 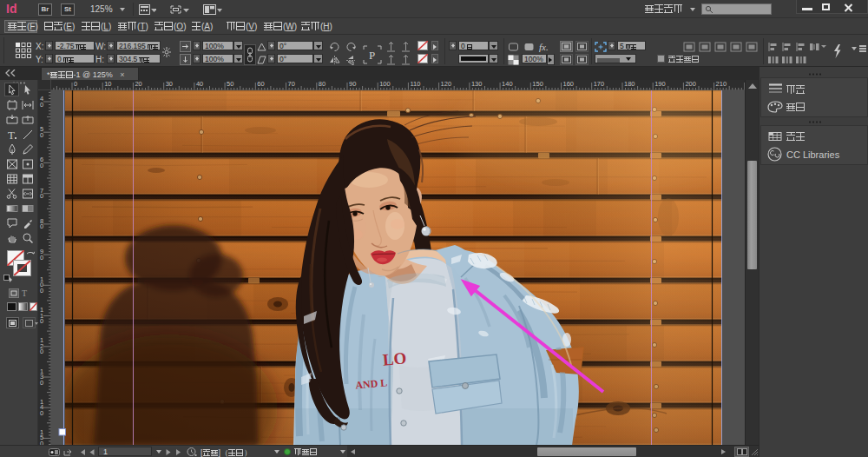 What do you see at coordinates (169, 83) in the screenshot?
I see `svg-text: 30` at bounding box center [169, 83].